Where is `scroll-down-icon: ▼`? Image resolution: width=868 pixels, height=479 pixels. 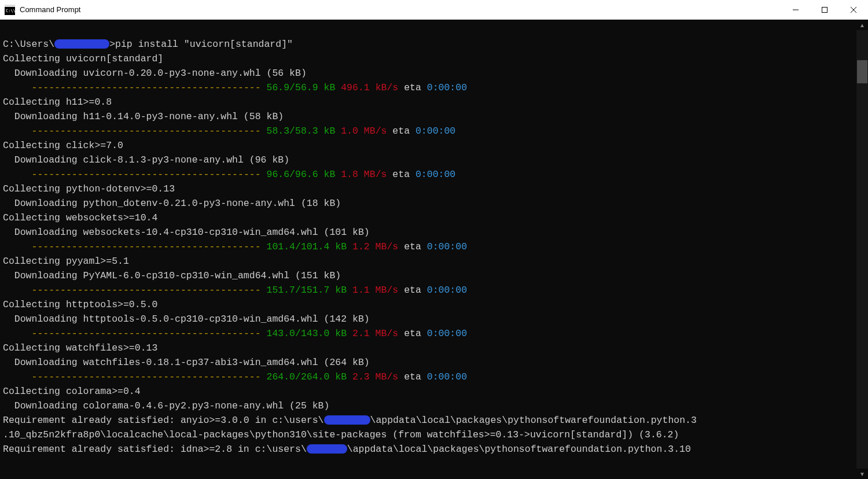
scroll-down-icon: ▼ is located at coordinates (862, 474).